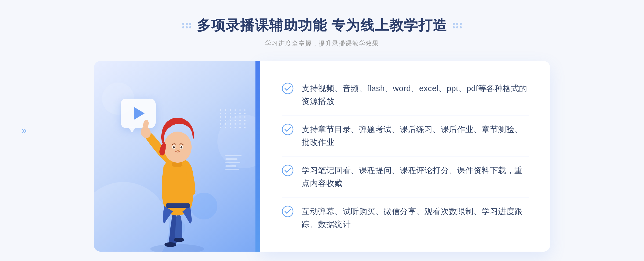 The height and width of the screenshot is (261, 644). What do you see at coordinates (415, 218) in the screenshot?
I see `feature-text-4: 互动弹幕、试听购买、微信分享、观看次数限制、学习进度跟踪、数据统计` at bounding box center [415, 218].